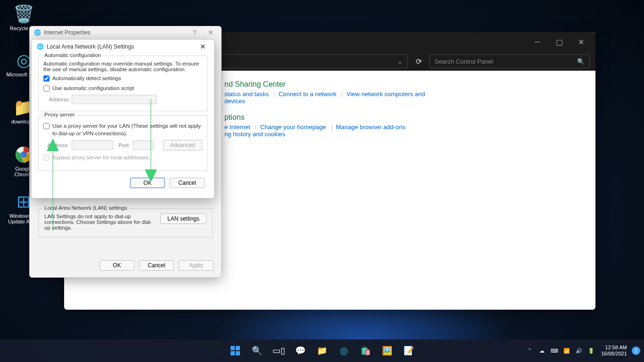  I want to click on link-status-tasks: status and tasks, so click(247, 94).